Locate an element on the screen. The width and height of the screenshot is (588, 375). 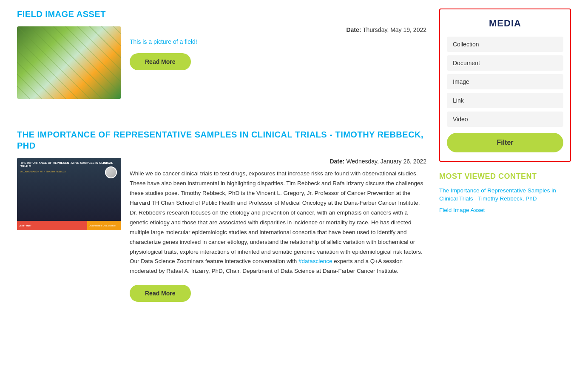
video-title-overlay: THE IMPORTANCE OF REPRESENTATIVE SAMPLES… is located at coordinates (69, 165).